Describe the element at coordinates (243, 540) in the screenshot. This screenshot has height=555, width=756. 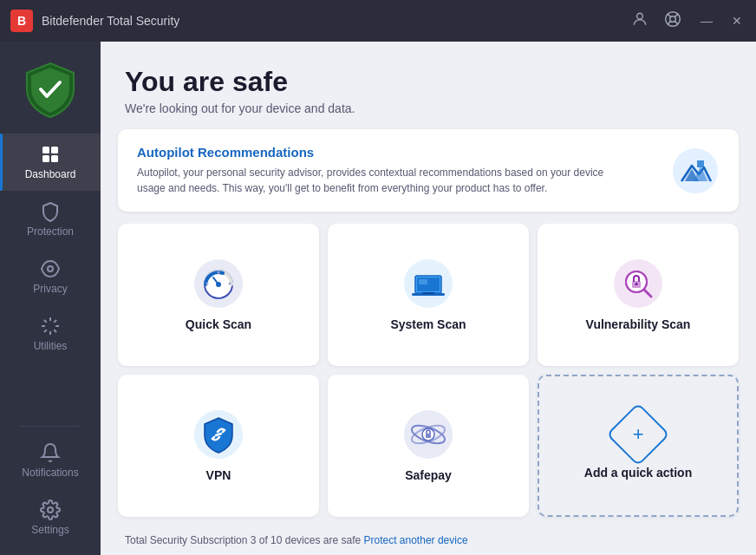
I see `footer-text: Total Security Subscription 3 of 10 devi…` at that location.